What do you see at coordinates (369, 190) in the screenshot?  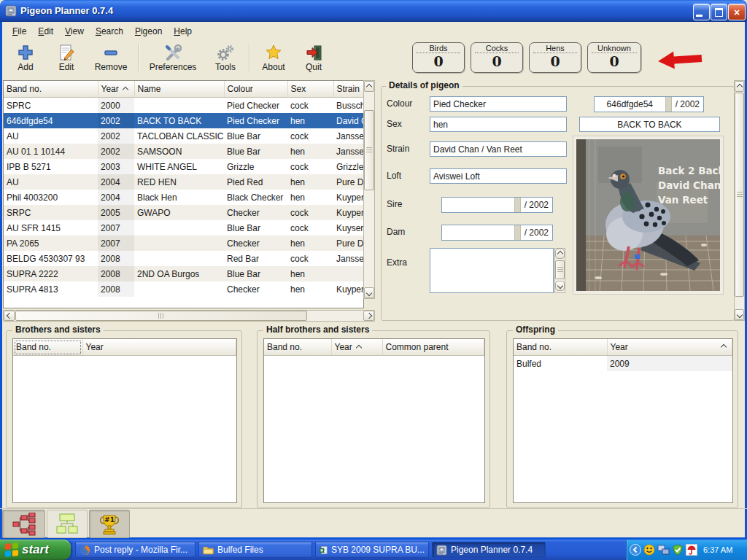 I see `table-vertical-scrollbar` at bounding box center [369, 190].